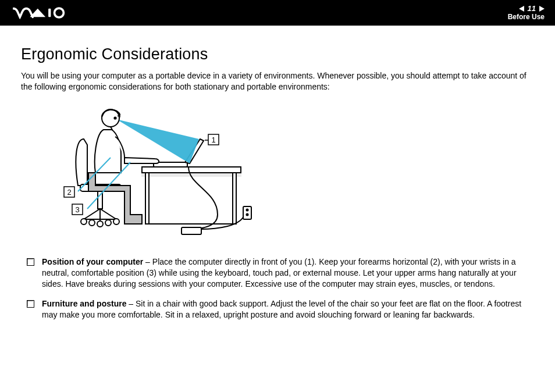  What do you see at coordinates (69, 192) in the screenshot?
I see `svg-text: 2` at bounding box center [69, 192].